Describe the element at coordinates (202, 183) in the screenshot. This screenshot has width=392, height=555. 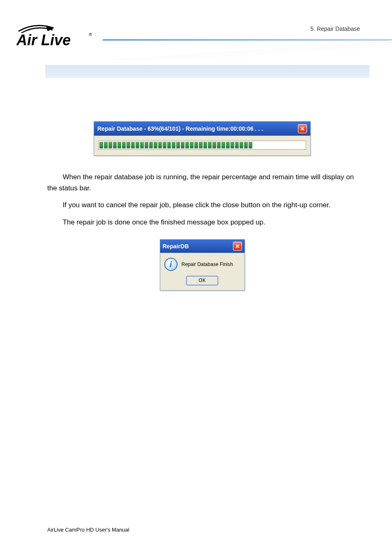
I see `body-paragraph: When the repair database job is running,…` at that location.